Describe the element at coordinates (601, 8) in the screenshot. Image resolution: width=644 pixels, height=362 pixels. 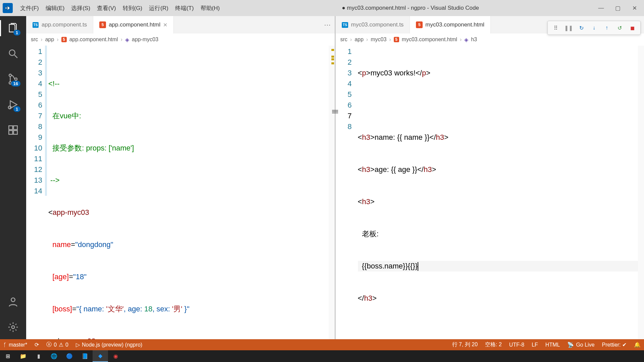
I see `window-minimize-icon: —` at that location.